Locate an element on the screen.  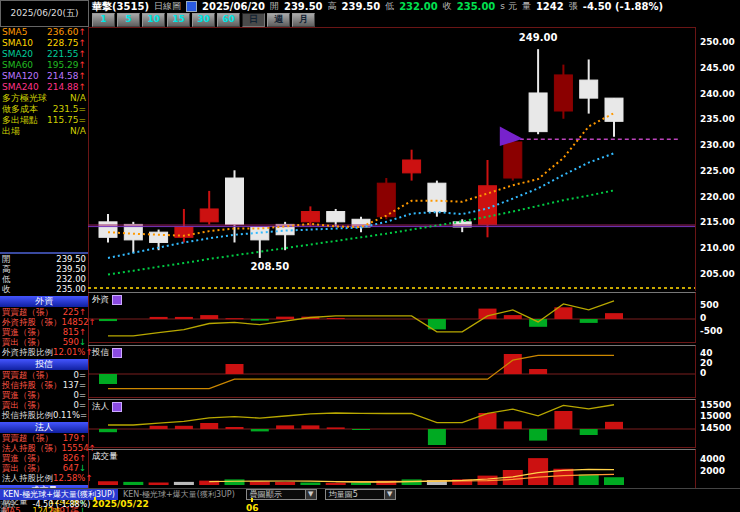
trust-panel-title: 投信 is located at coordinates (107, 353).